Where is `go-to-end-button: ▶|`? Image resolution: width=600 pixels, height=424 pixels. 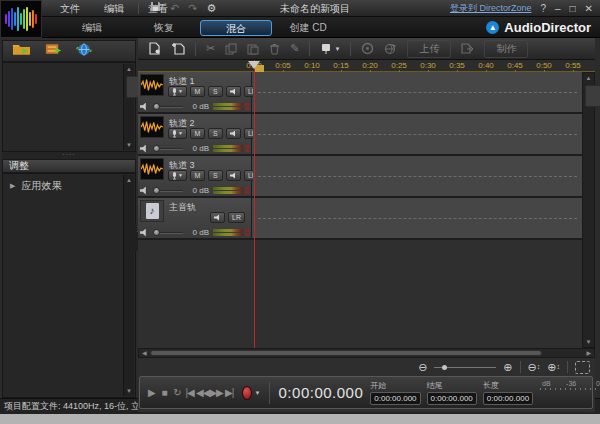
go-to-end-button: ▶| is located at coordinates (230, 392).